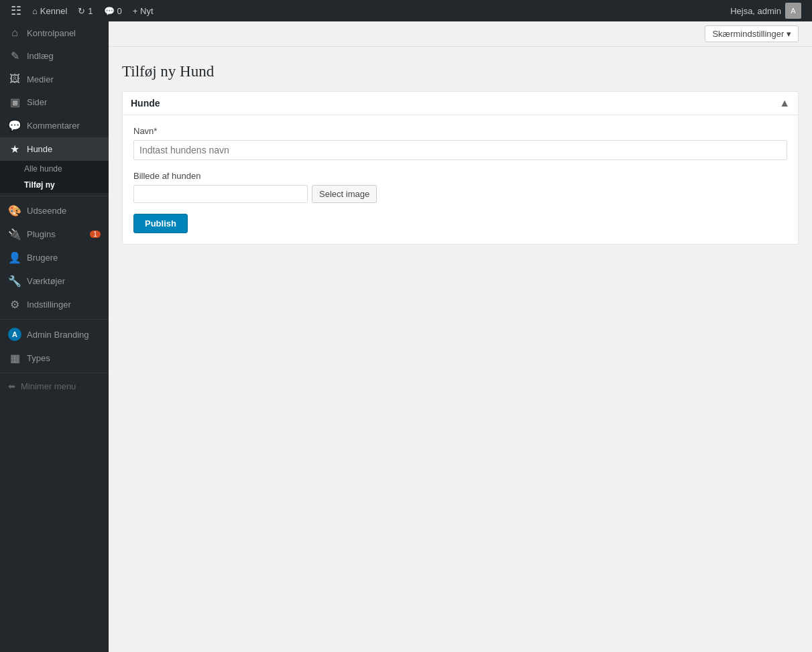 The image size is (812, 652). What do you see at coordinates (40, 185) in the screenshot?
I see `tilfoej-ny-label: Tilføj ny` at bounding box center [40, 185].